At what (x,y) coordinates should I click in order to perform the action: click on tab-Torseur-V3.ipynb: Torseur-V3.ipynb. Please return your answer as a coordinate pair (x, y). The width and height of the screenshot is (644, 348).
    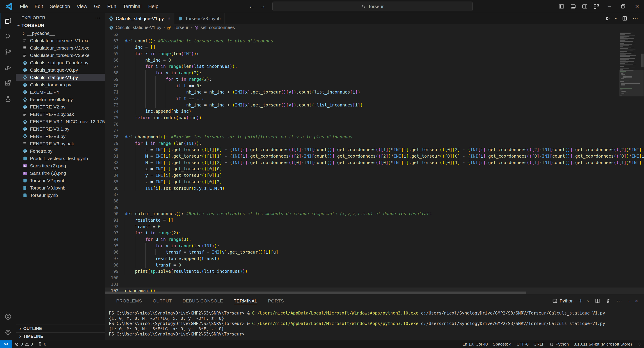
    Looking at the image, I should click on (200, 18).